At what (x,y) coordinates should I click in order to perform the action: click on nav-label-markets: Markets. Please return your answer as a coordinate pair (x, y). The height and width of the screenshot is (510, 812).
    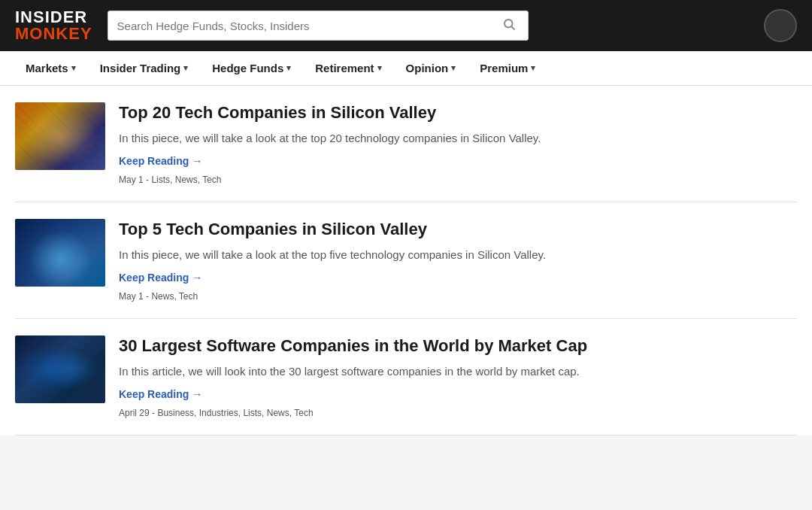
    Looking at the image, I should click on (47, 68).